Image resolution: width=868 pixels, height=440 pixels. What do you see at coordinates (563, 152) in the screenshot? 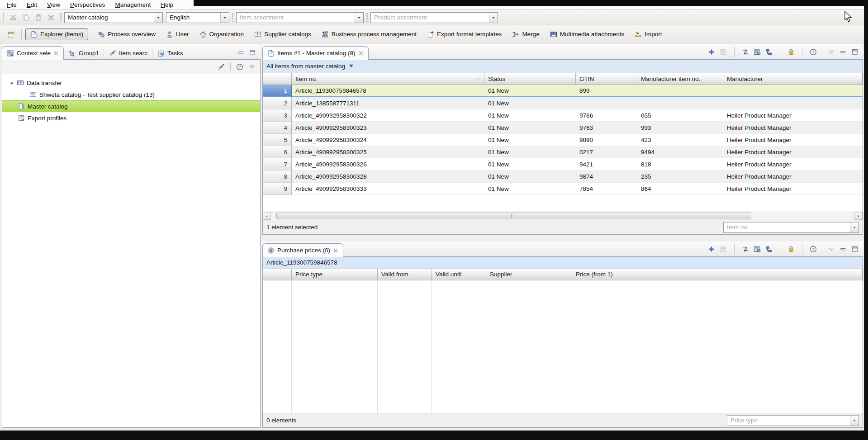
I see `table-row: 6Article_49099295830032501 New02179494He…` at bounding box center [563, 152].